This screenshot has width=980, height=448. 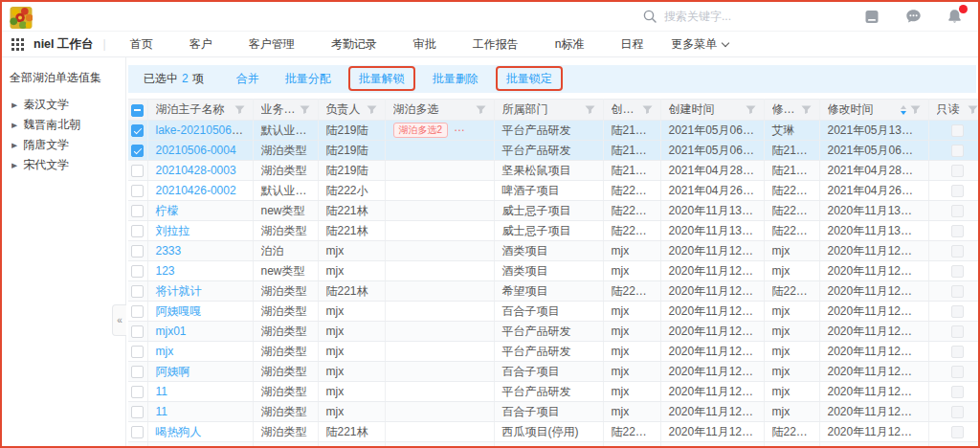 I want to click on modified-time-cell: 2021年05月06日 17:33, so click(x=874, y=151).